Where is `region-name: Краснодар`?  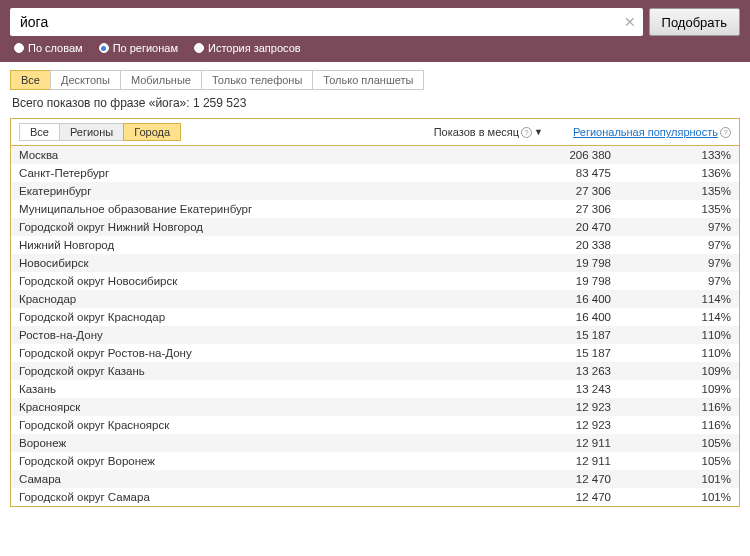 region-name: Краснодар is located at coordinates (255, 299).